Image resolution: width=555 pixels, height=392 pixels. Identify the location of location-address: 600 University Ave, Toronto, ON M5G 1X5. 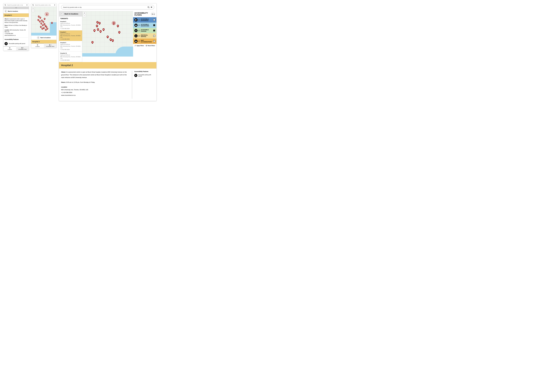
(71, 37).